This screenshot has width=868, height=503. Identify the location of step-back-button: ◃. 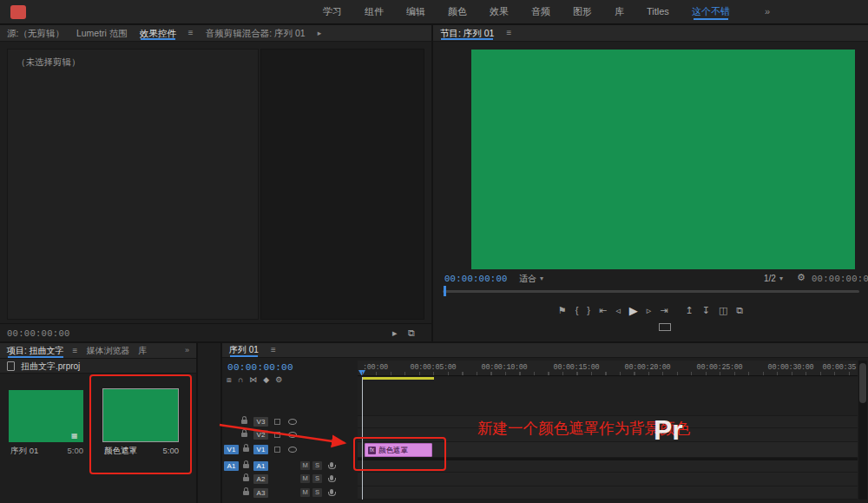
(618, 311).